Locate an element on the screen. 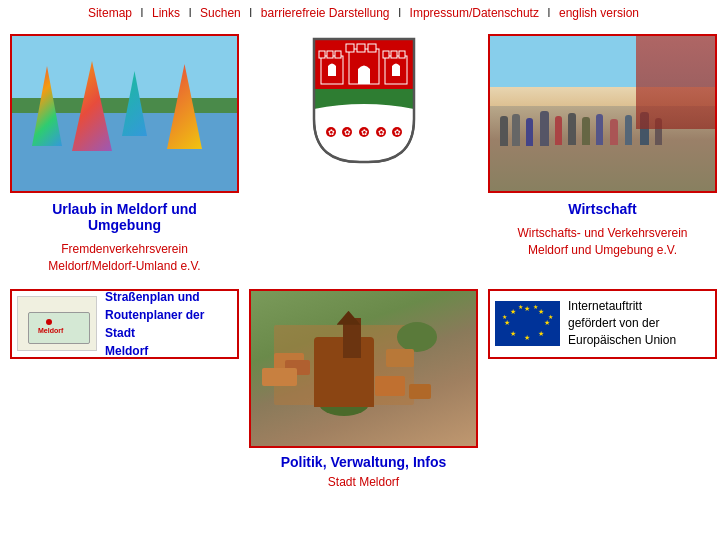  sail3 is located at coordinates (134, 104).